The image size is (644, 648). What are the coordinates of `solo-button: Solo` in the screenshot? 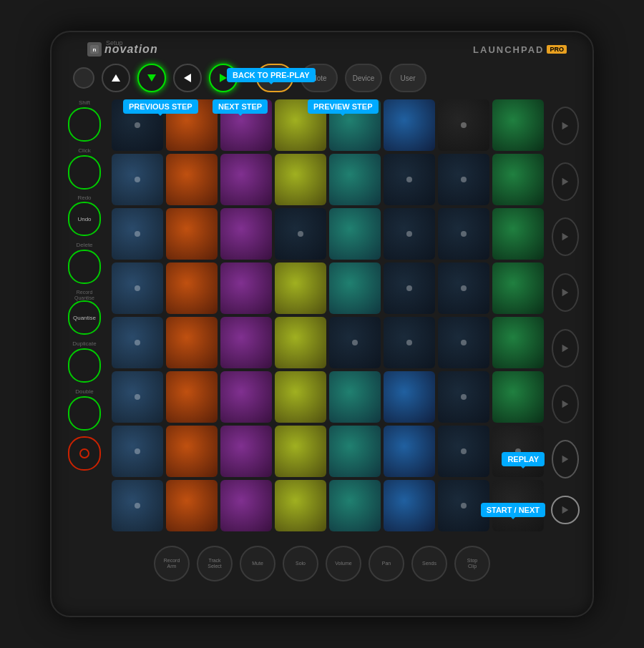 It's located at (301, 564).